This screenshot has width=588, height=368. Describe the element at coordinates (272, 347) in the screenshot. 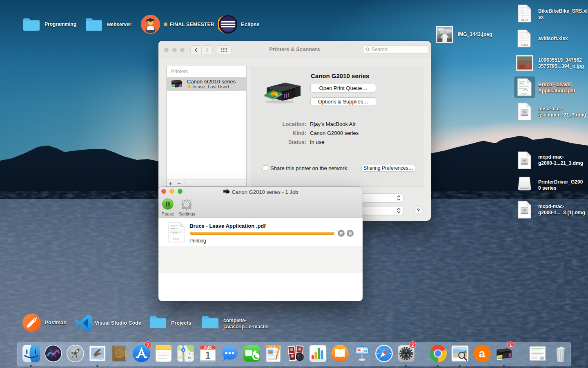

I see `svg-text: PAGES` at that location.